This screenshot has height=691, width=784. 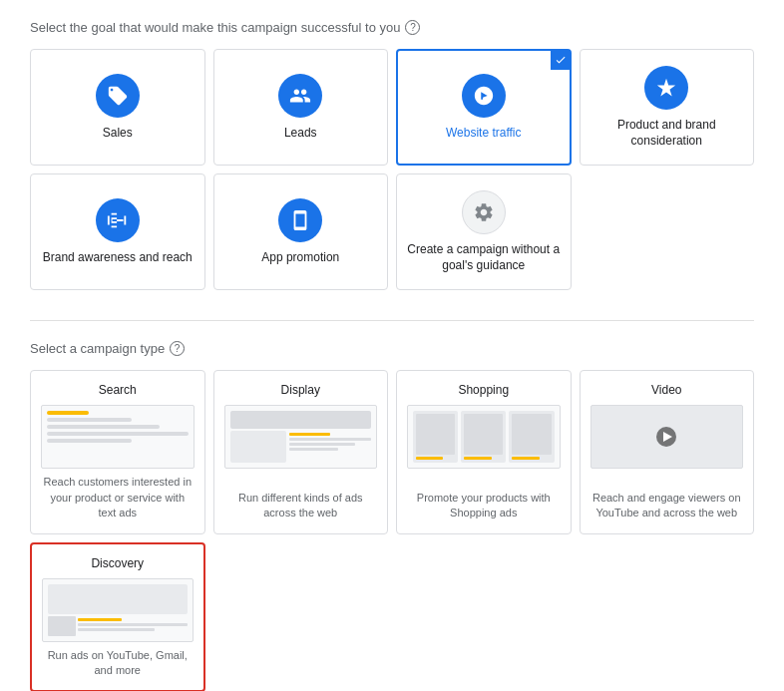 I want to click on app-promotion-icon-circle, so click(x=300, y=220).